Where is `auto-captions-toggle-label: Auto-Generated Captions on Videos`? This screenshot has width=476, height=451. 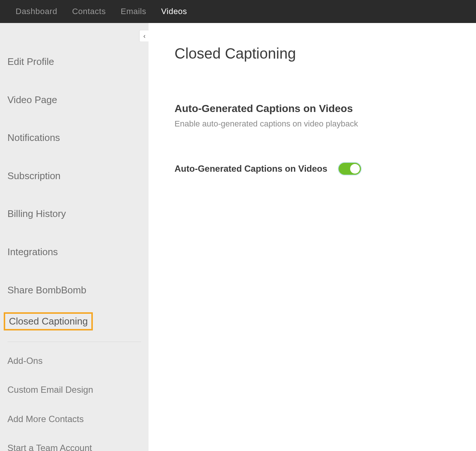
auto-captions-toggle-label: Auto-Generated Captions on Videos is located at coordinates (251, 169).